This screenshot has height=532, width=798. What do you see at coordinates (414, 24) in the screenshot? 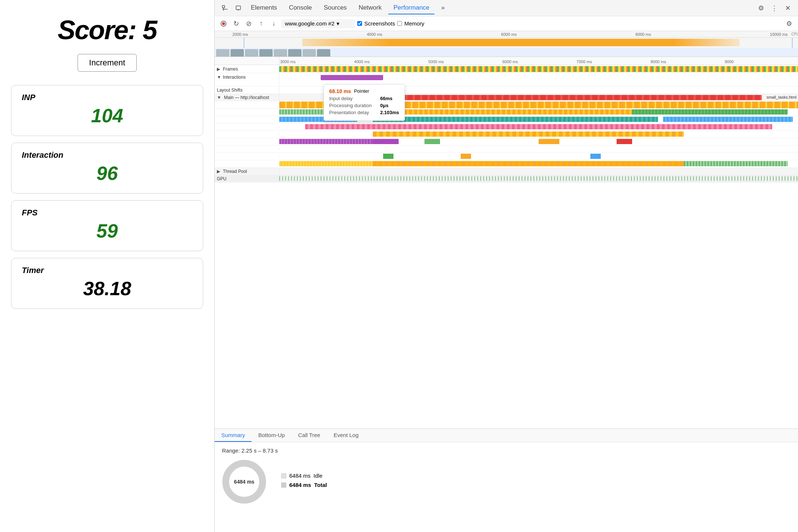
I see `memory-label: Memory` at bounding box center [414, 24].